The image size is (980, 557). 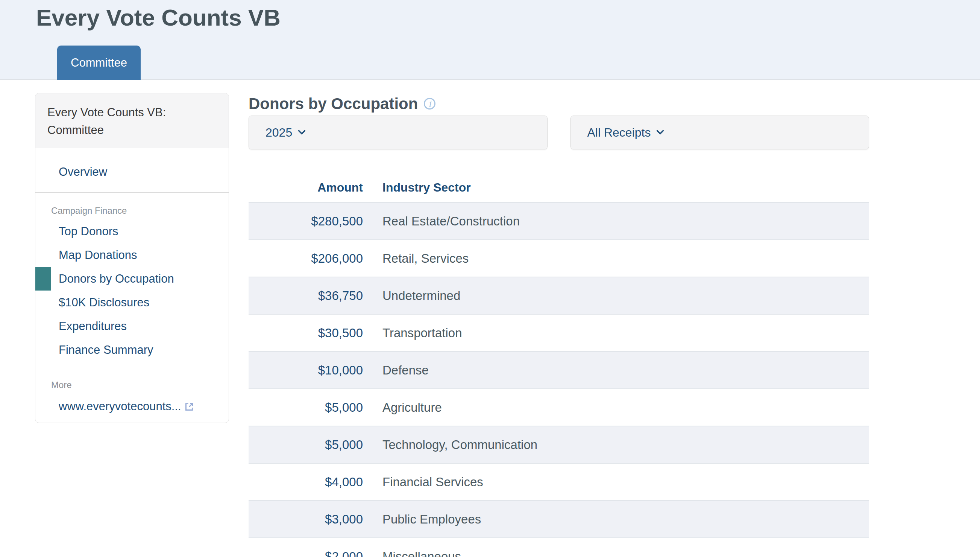 What do you see at coordinates (559, 332) in the screenshot?
I see `table-row: $30,500Transportation` at bounding box center [559, 332].